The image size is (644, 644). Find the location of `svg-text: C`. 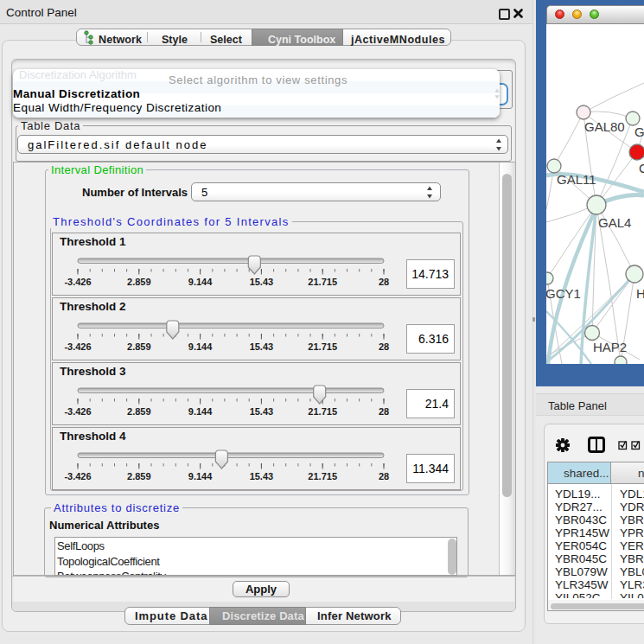

svg-text: C is located at coordinates (641, 168).